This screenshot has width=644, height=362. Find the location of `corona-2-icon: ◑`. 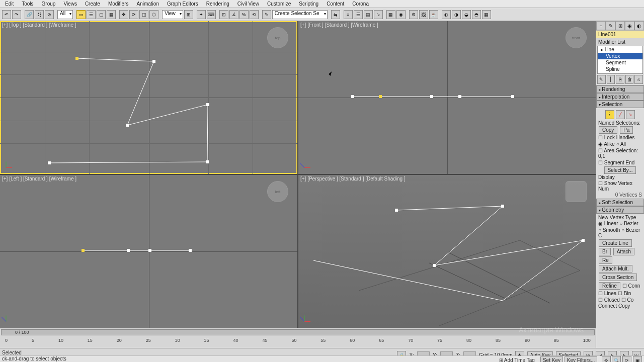

corona-2-icon: ◑ is located at coordinates (456, 15).